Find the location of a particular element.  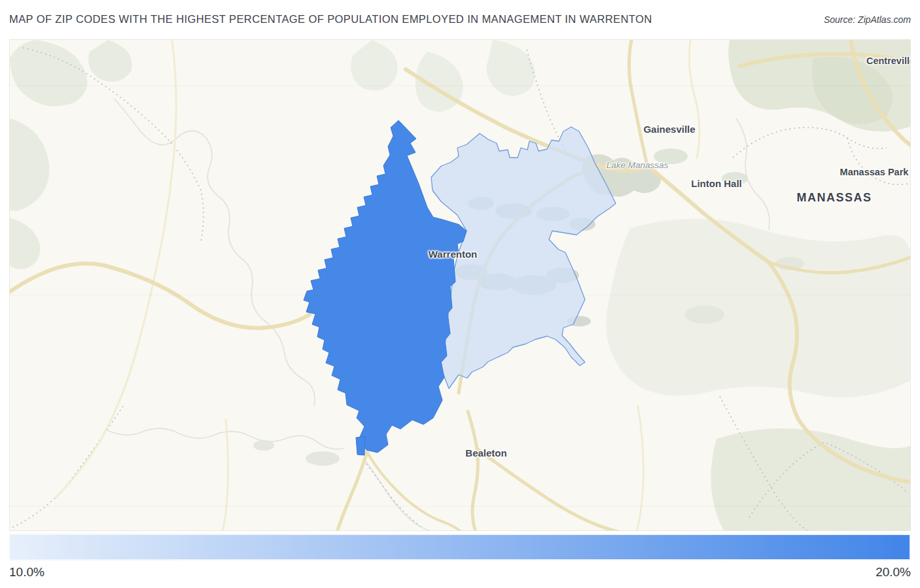

source-attribution: Source: ZipAtlas.com is located at coordinates (868, 20).